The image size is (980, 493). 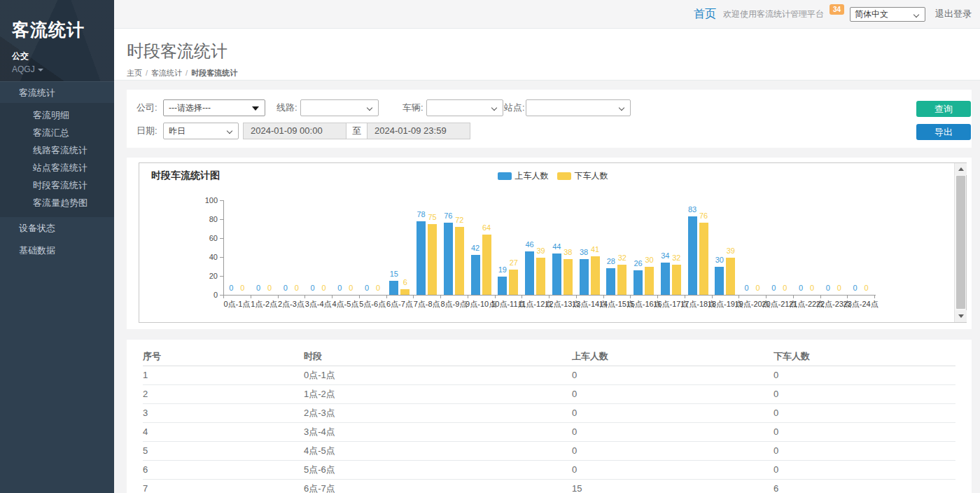 What do you see at coordinates (953, 14) in the screenshot?
I see `logout-link: 退出登录` at bounding box center [953, 14].